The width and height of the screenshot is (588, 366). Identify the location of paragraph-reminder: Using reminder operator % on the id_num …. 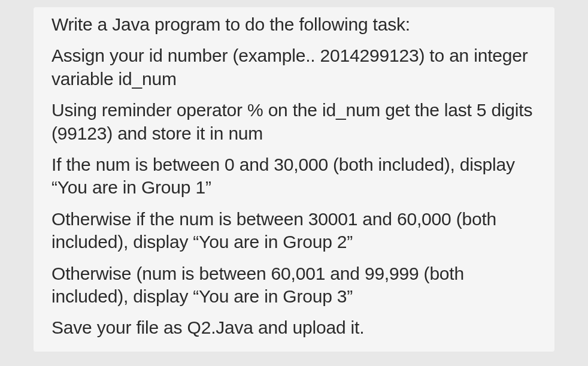
(294, 122).